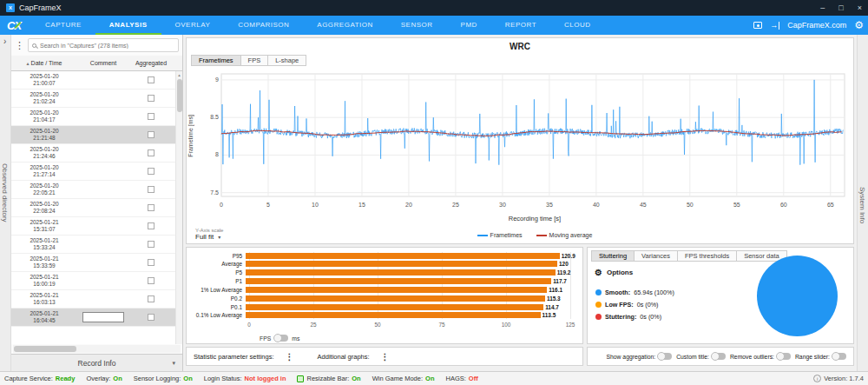 The height and width of the screenshot is (385, 868). I want to click on search-input, so click(108, 45).